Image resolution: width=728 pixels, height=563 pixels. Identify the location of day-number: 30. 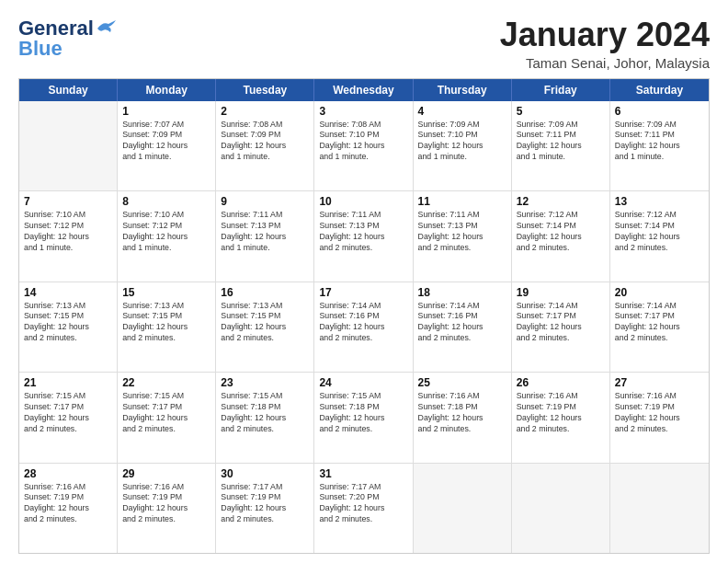
(265, 474).